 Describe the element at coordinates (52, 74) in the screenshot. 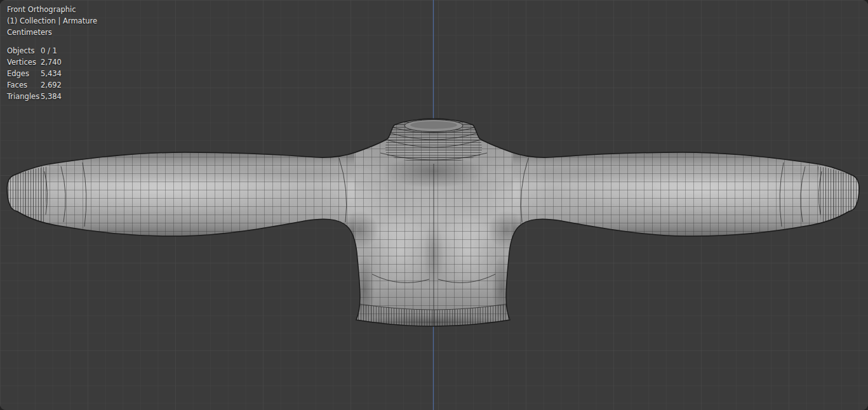

I see `stat-row-edges: Edges 5,434` at that location.